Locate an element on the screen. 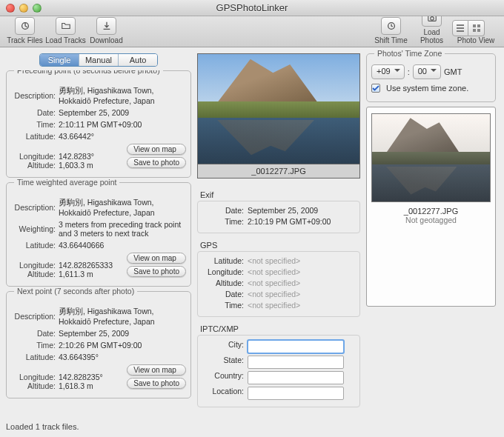 This screenshot has height=437, width=504. gps-time: <not specified> is located at coordinates (302, 305).